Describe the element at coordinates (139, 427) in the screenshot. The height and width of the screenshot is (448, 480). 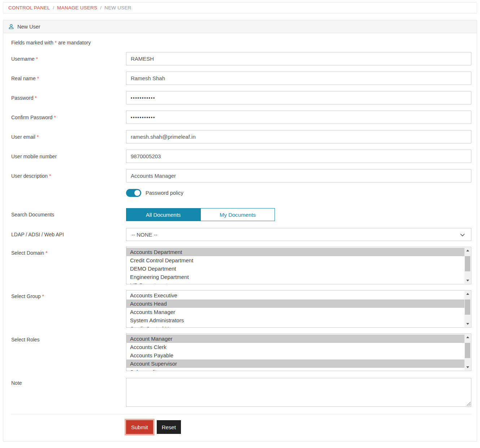
I see `submit-button: Submit` at that location.